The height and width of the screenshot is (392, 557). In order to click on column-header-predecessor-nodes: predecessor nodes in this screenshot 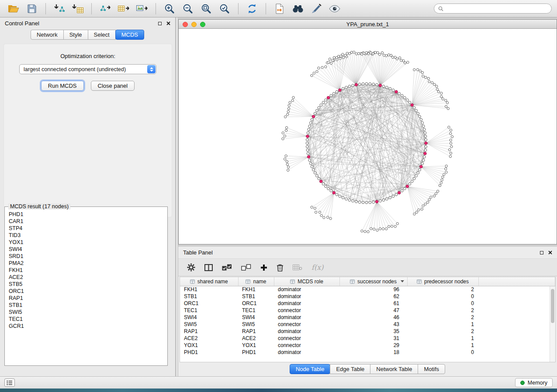, I will do `click(443, 282)`.